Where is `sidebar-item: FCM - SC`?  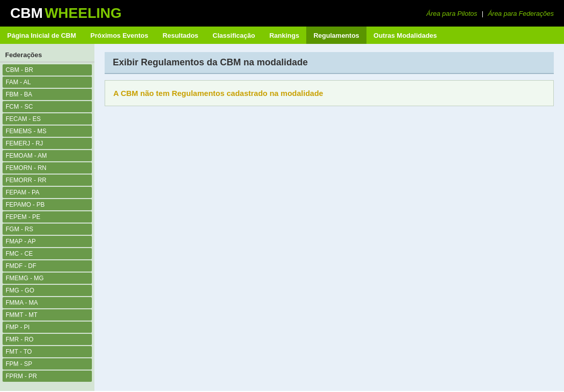
sidebar-item: FCM - SC is located at coordinates (47, 107).